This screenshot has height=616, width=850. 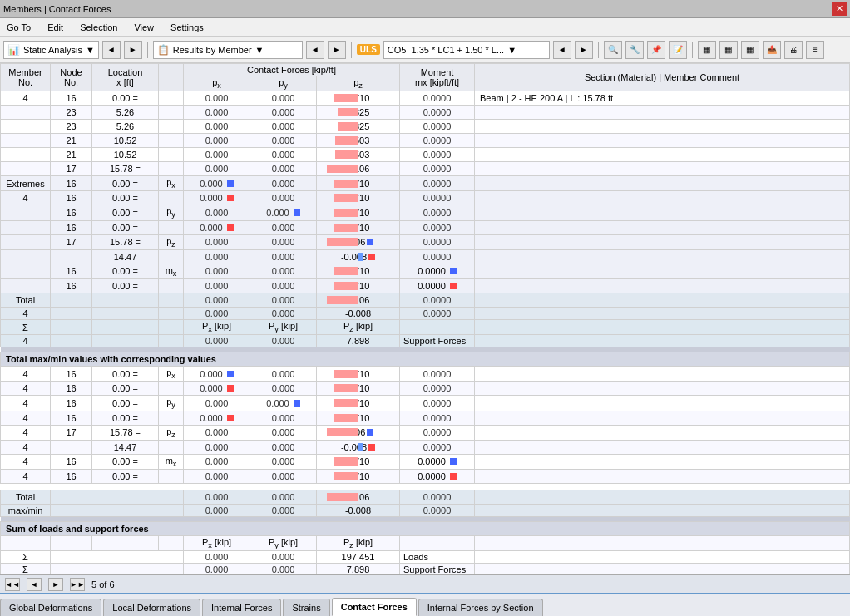 What do you see at coordinates (707, 50) in the screenshot?
I see `table1-button: ▦` at bounding box center [707, 50].